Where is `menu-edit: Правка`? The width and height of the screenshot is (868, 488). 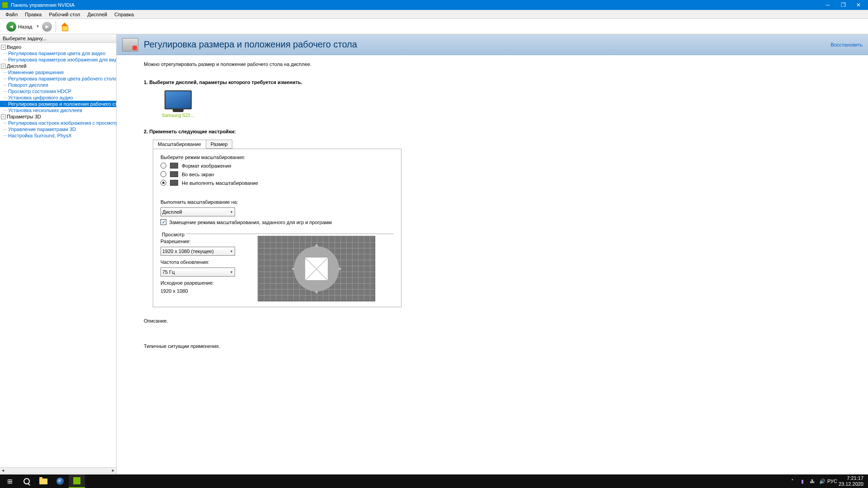 menu-edit: Правка is located at coordinates (33, 14).